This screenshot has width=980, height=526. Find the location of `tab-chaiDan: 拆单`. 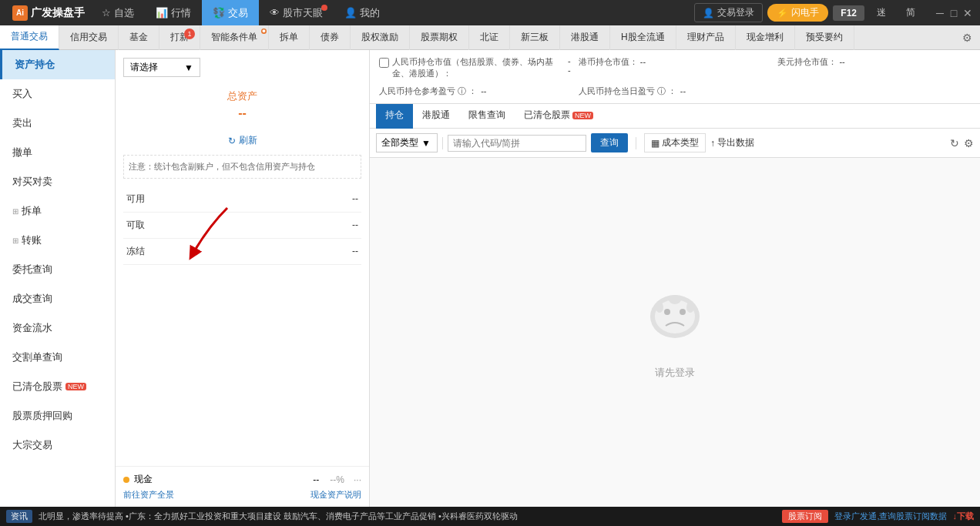

tab-chaiDan: 拆单 is located at coordinates (290, 38).